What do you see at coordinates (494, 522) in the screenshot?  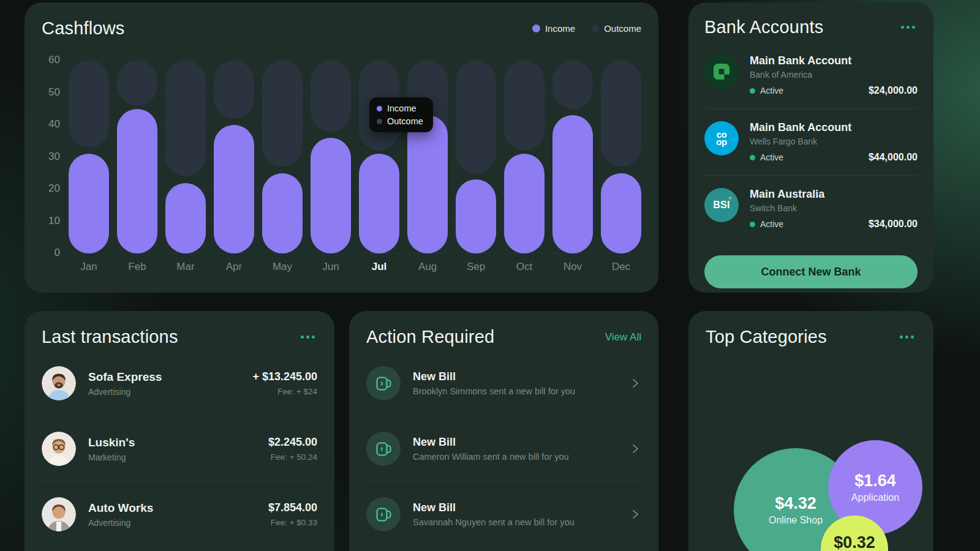 I see `action-description: Savannah Nguyen sent a new bill for you` at bounding box center [494, 522].